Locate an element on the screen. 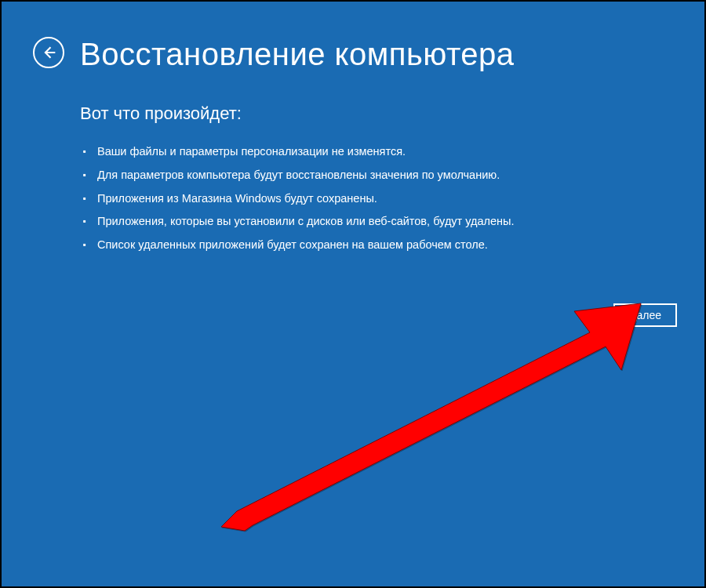  bullet-list: Ваши файлы и параметры персонализации не… is located at coordinates (353, 199).